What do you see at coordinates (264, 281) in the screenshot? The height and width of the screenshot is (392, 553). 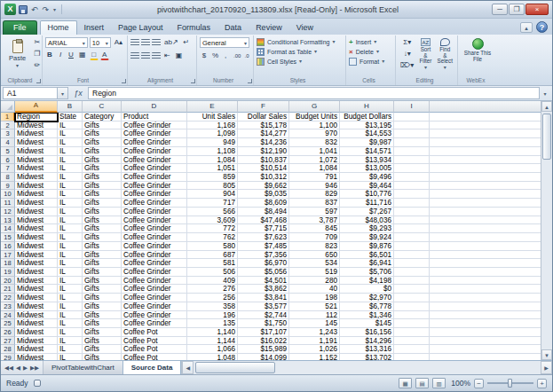 I see `cell: $4,501` at bounding box center [264, 281].